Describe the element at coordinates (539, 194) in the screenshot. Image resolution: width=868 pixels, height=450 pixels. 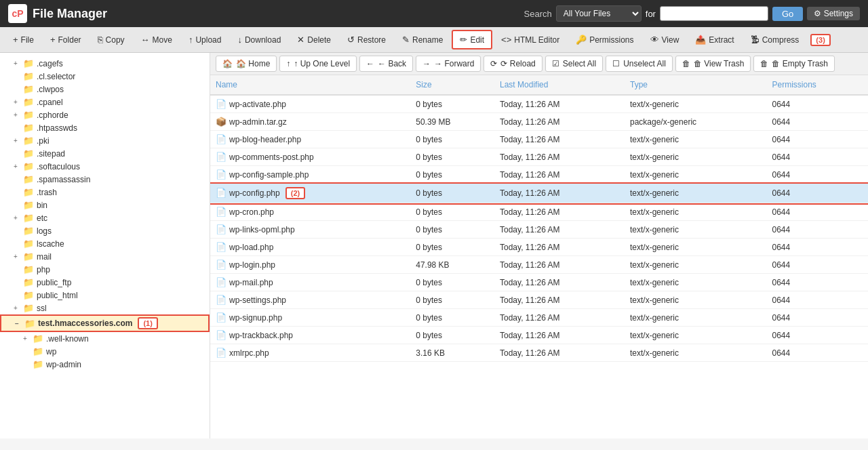
I see `table-row: 📄wp-config.php(2)0 bytesToday, 11:26 AMt…` at that location.